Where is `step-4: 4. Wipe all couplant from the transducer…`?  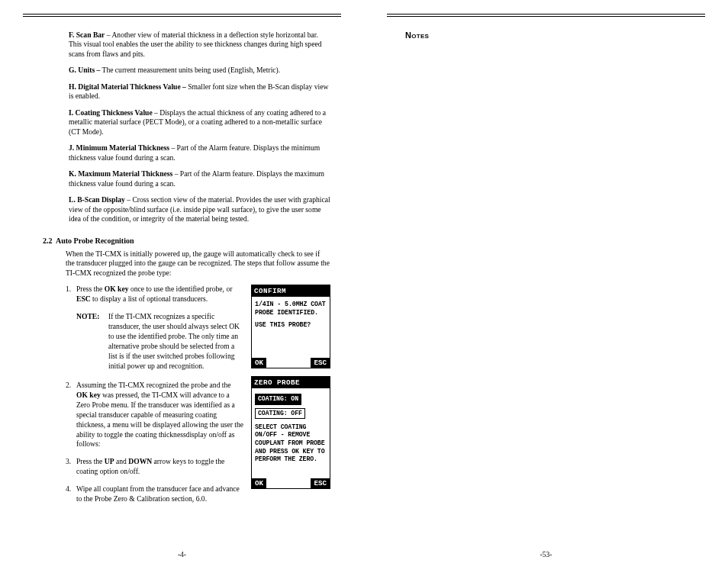 step-4: 4. Wipe all couplant from the transducer… is located at coordinates (154, 494).